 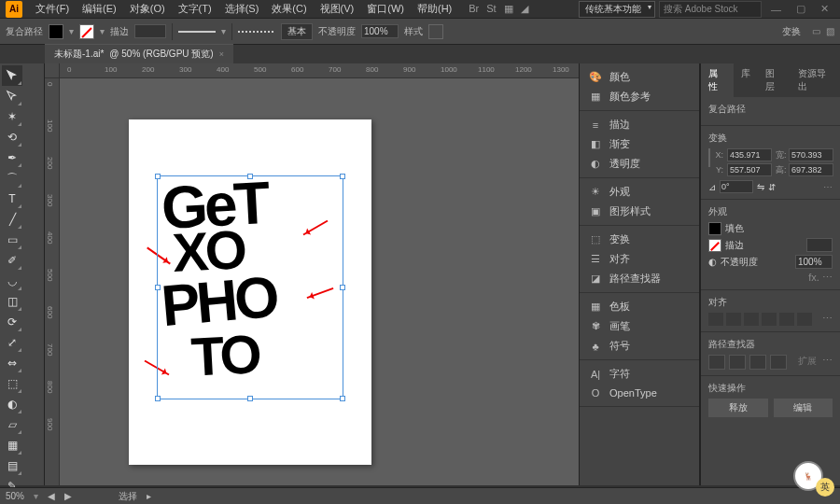 What do you see at coordinates (12, 466) in the screenshot?
I see `gradient-tool: ▤` at bounding box center [12, 466].